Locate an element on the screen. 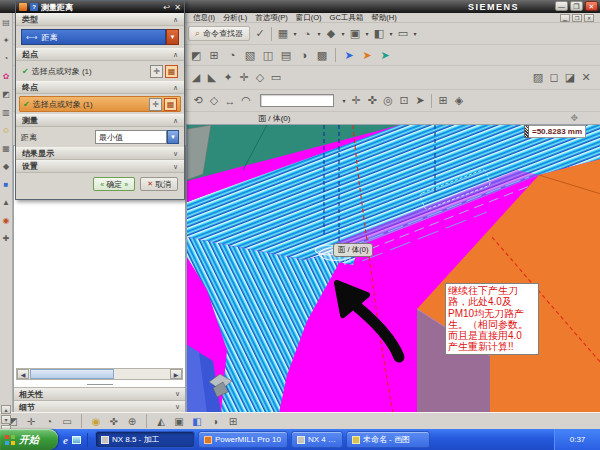  results-section-header: 结果显示 ∨ is located at coordinates (100, 154).